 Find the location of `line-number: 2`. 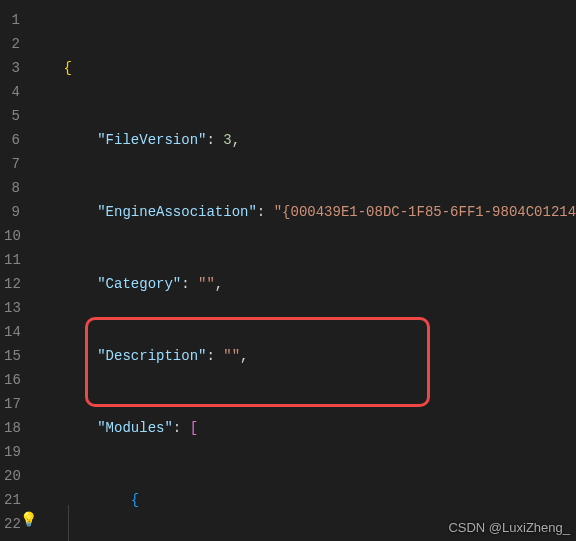

line-number: 2 is located at coordinates (12, 44).